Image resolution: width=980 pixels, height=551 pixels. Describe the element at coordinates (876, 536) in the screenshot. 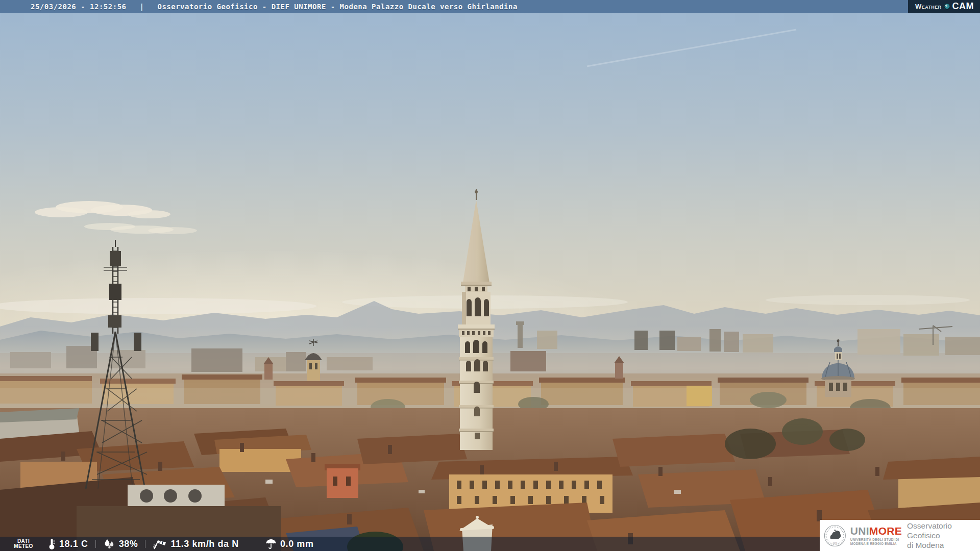

I see `unimore-wordmark: UNIMORE UNIVERSITÀ DEGLI STUDI DI MODENA…` at that location.